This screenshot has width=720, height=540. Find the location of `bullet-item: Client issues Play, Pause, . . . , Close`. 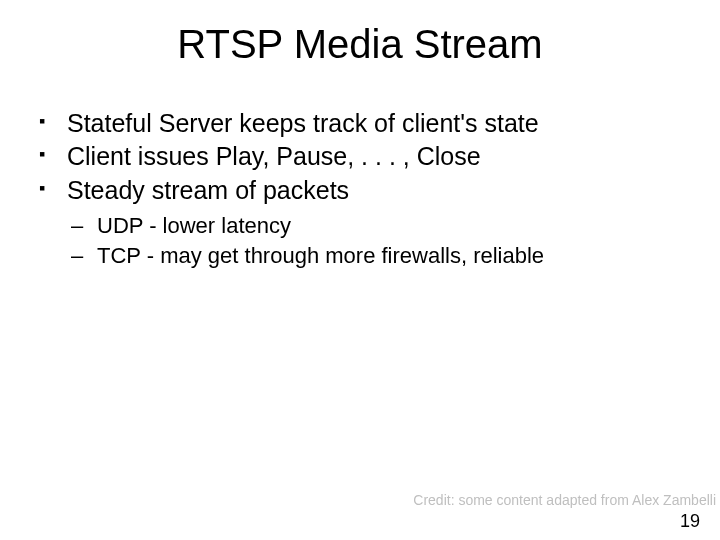

bullet-item: Client issues Play, Pause, . . . , Close is located at coordinates (360, 156).